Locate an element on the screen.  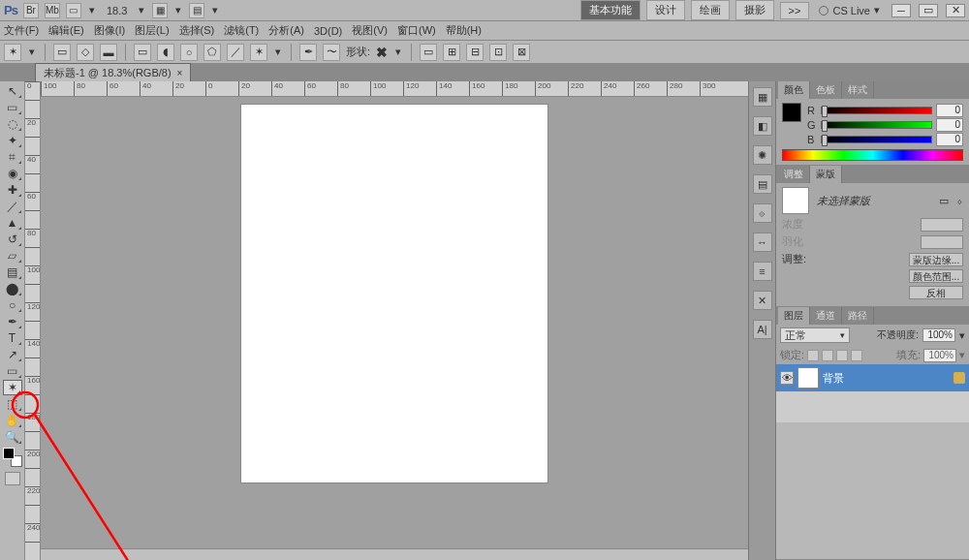
opacity-dd: ▾ is located at coordinates (962, 335).